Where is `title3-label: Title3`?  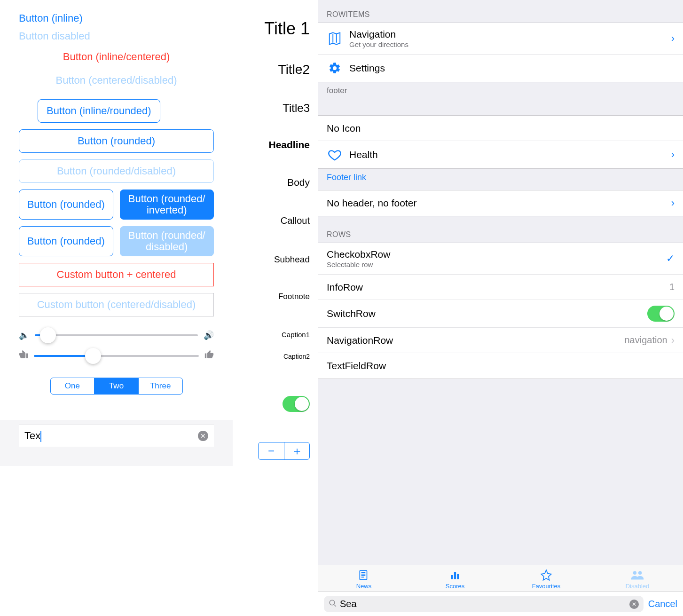
title3-label: Title3 is located at coordinates (296, 108).